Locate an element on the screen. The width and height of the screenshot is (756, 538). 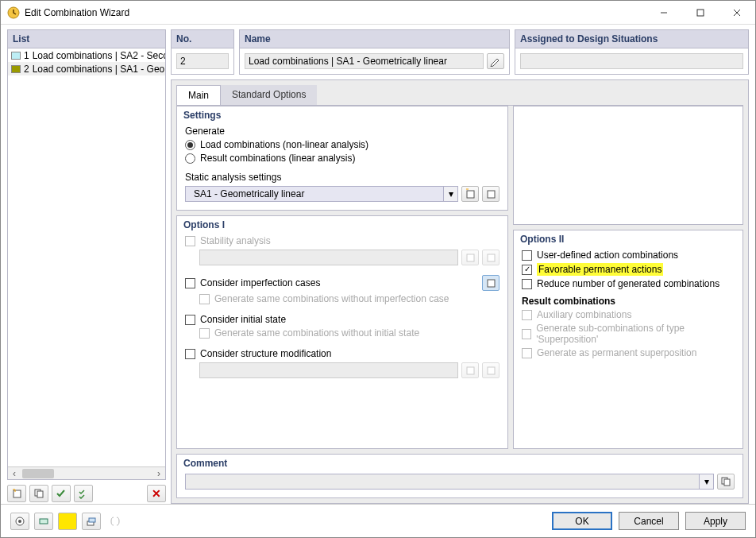
checkbox-label: Generate as permanent superposition is located at coordinates (616, 353).